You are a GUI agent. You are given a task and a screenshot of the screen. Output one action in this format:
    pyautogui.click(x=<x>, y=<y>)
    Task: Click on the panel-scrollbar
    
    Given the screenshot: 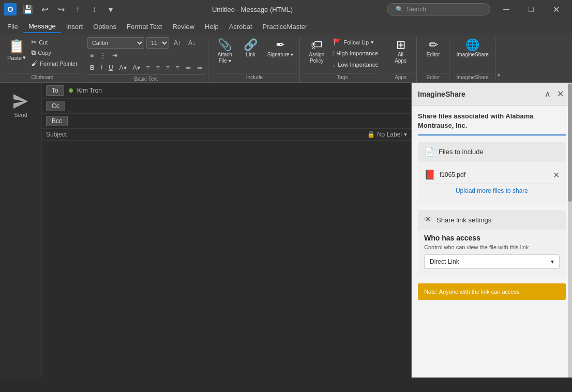 What is the action you would take?
    pyautogui.click(x=570, y=230)
    